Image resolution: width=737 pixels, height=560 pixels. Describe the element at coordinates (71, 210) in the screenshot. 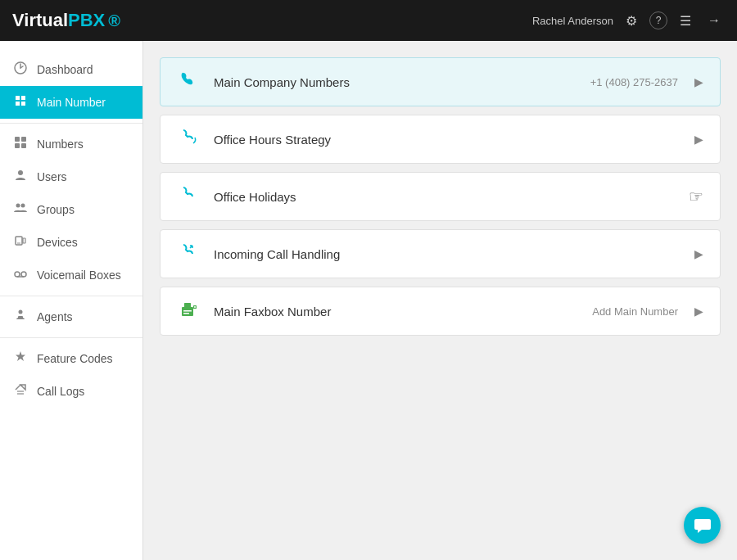

I see `sidebar-item-groups: Groups` at that location.